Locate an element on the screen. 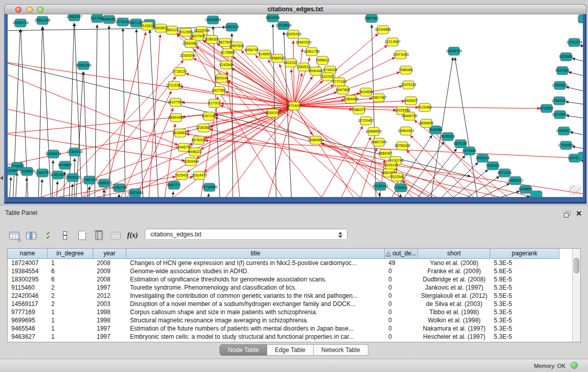 The width and height of the screenshot is (588, 372). table-cell: 2012 is located at coordinates (110, 296).